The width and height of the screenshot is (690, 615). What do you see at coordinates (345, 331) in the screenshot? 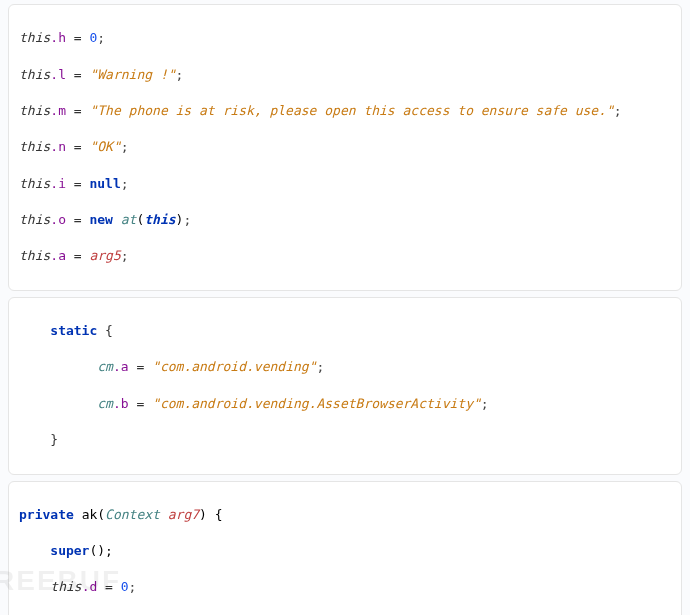
I see `code-line: static {` at bounding box center [345, 331].